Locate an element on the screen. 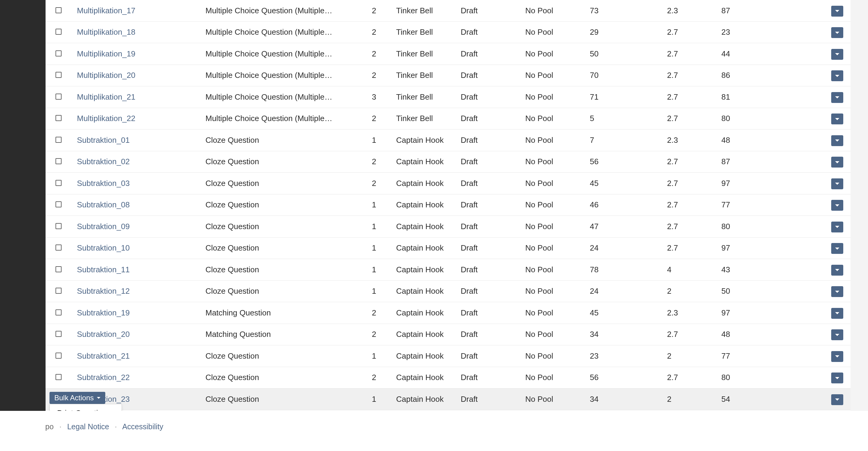  footer-link-accessibility: Accessibility is located at coordinates (143, 427).